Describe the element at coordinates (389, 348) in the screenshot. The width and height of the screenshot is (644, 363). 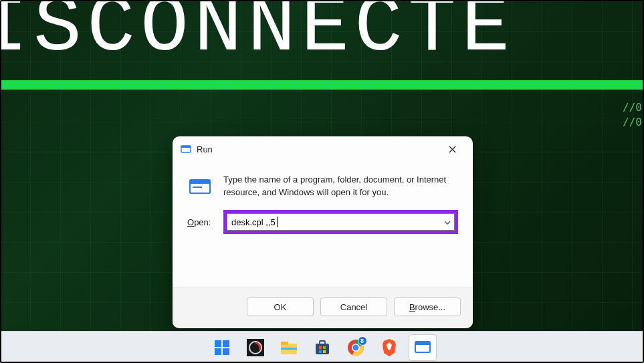
I see `brave-icon` at that location.